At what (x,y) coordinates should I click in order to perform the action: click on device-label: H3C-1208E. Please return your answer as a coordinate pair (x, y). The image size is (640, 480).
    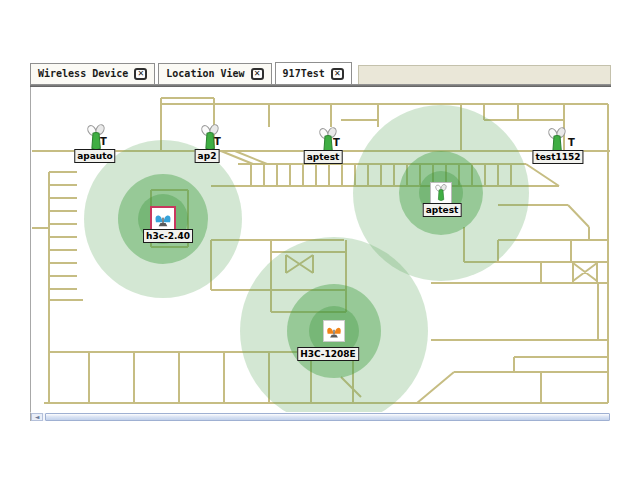
    Looking at the image, I should click on (328, 354).